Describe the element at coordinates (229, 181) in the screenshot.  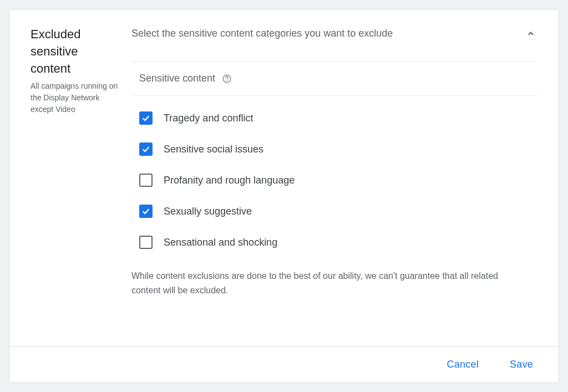
I see `option-label: Profanity and rough language` at that location.